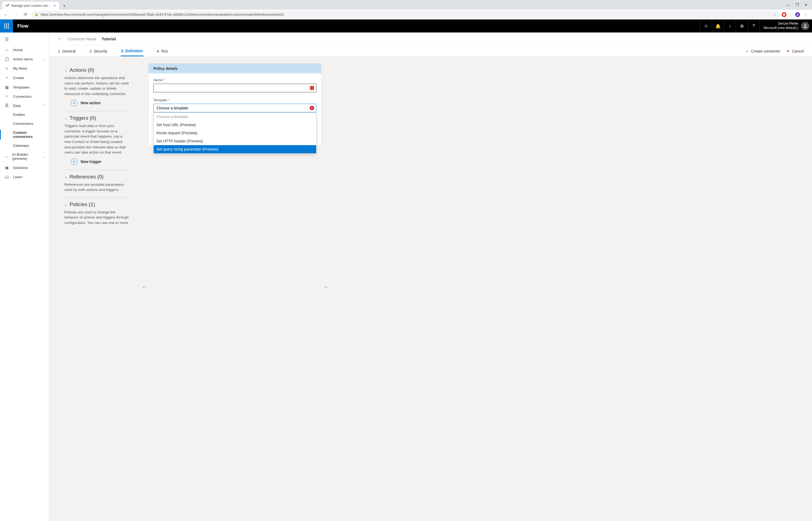 This screenshot has width=812, height=521. I want to click on star-icon: ☆, so click(775, 15).